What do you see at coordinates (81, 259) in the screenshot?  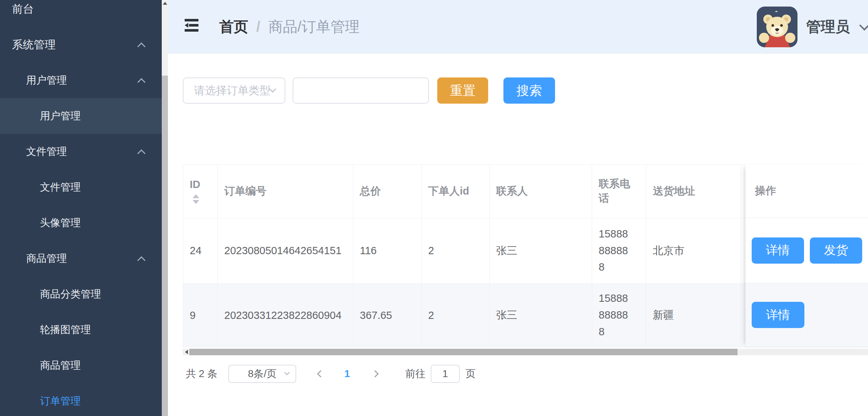 I see `sidebar-item-goods-group: 商品管理` at bounding box center [81, 259].